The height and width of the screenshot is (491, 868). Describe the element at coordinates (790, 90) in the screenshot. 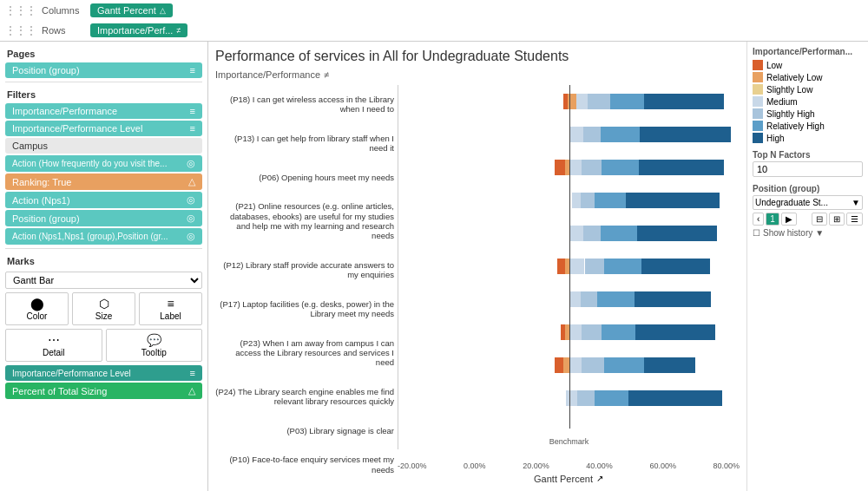

I see `legend-item-label: Slightly Low` at that location.